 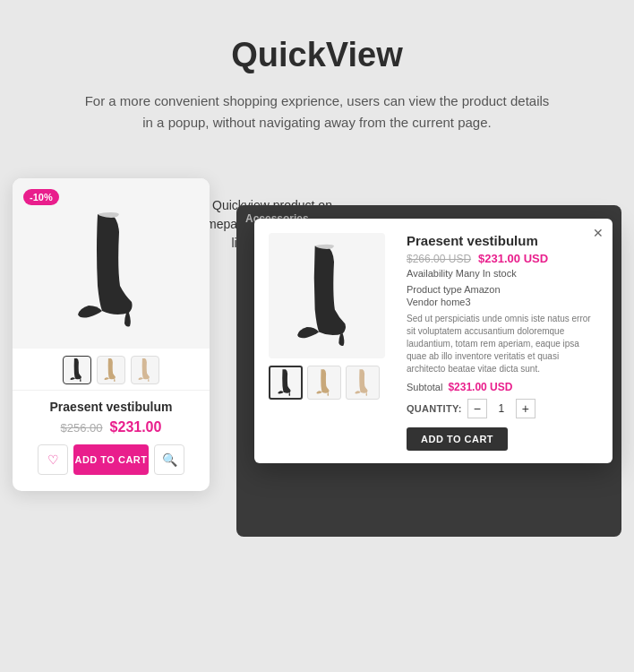 What do you see at coordinates (496, 342) in the screenshot?
I see `lightbox-details-panel: Praesent vestibulum $266.00 USD $231.00 …` at bounding box center [496, 342].